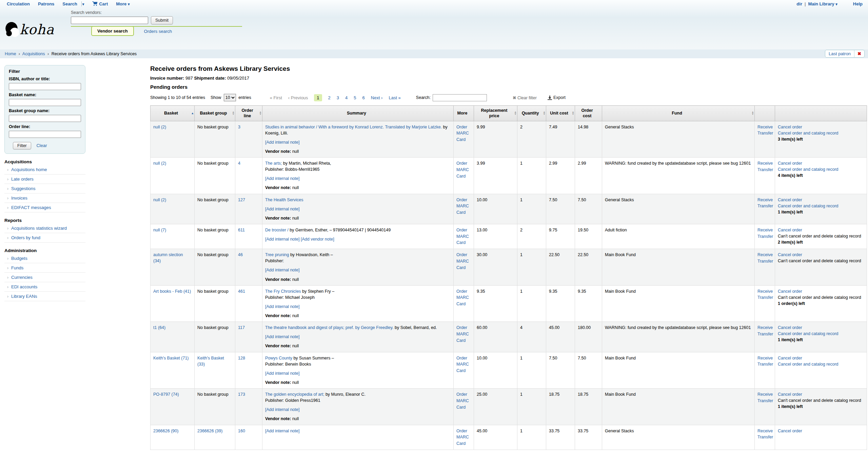 The height and width of the screenshot is (454, 868). I want to click on order-line-link: 461, so click(241, 291).